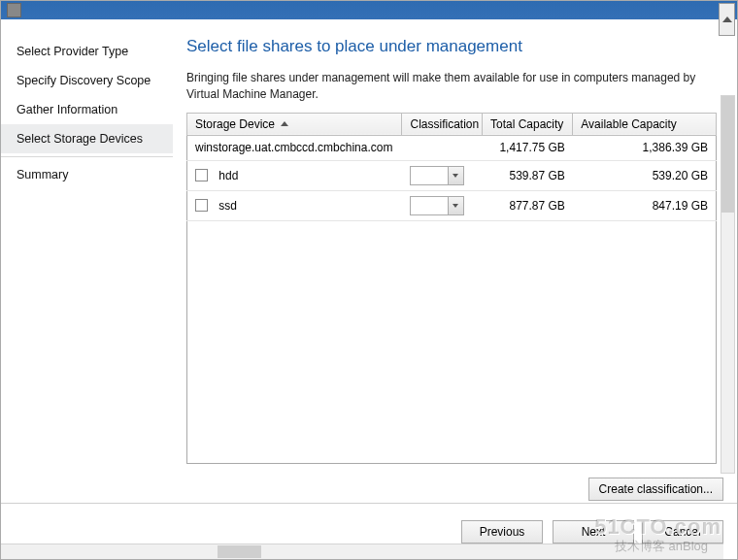 The width and height of the screenshot is (738, 560). What do you see at coordinates (526, 148) in the screenshot?
I see `cell-total: 1,417.75 GB` at bounding box center [526, 148].